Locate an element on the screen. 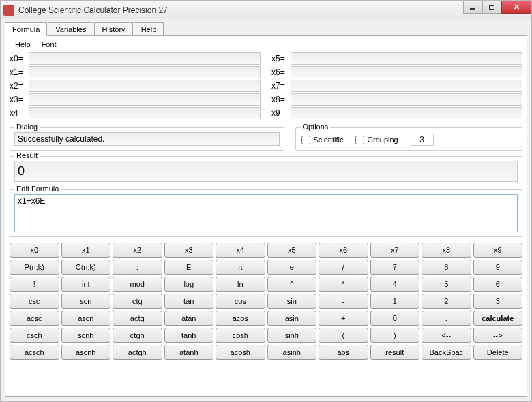 The image size is (532, 402). key-scnh: scnh is located at coordinates (86, 335).